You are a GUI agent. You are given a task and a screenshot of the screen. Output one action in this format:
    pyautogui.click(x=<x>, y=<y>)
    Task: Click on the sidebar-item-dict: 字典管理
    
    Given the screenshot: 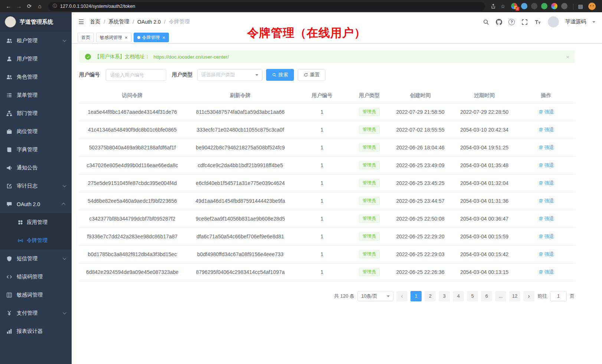 What is the action you would take?
    pyautogui.click(x=36, y=150)
    